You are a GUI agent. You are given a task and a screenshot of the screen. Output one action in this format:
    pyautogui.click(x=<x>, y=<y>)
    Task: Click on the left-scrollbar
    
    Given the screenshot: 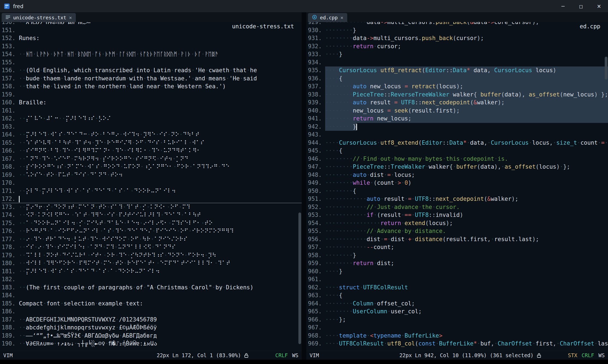 What is the action you would take?
    pyautogui.click(x=300, y=186)
    